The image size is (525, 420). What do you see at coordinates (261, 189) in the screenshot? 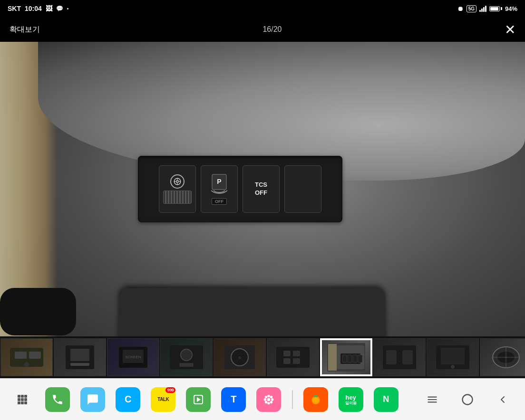
I see `tcs-off-button: TCS OFF` at bounding box center [261, 189].